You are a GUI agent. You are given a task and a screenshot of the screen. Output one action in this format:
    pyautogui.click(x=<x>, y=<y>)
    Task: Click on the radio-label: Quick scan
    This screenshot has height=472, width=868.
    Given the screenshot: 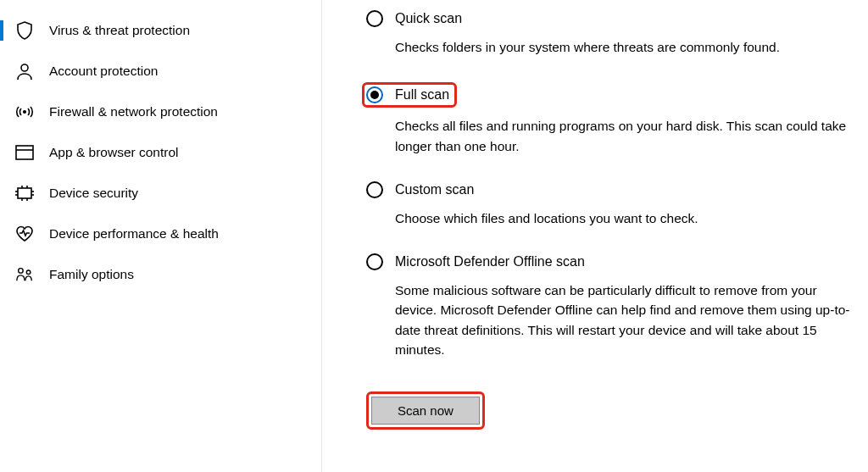 What is the action you would take?
    pyautogui.click(x=429, y=19)
    